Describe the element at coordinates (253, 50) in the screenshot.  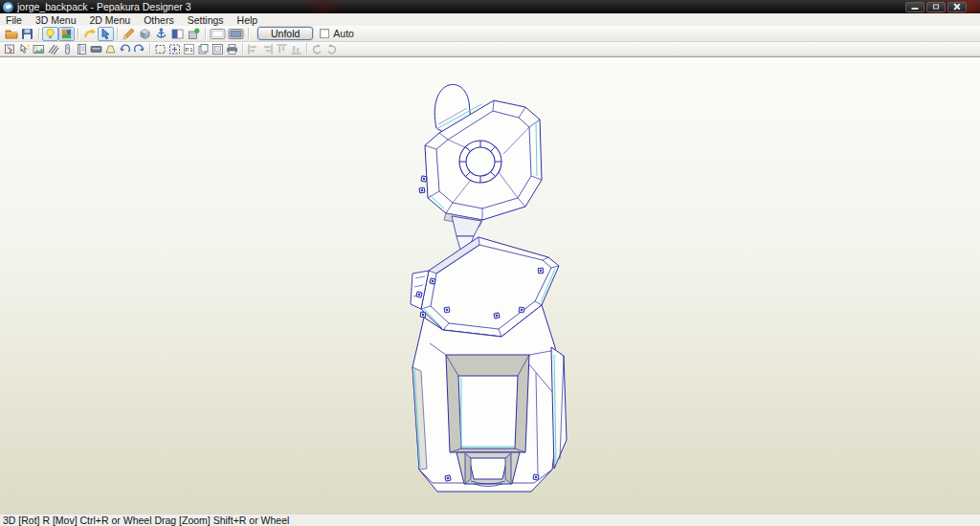
I see `align-left-button` at that location.